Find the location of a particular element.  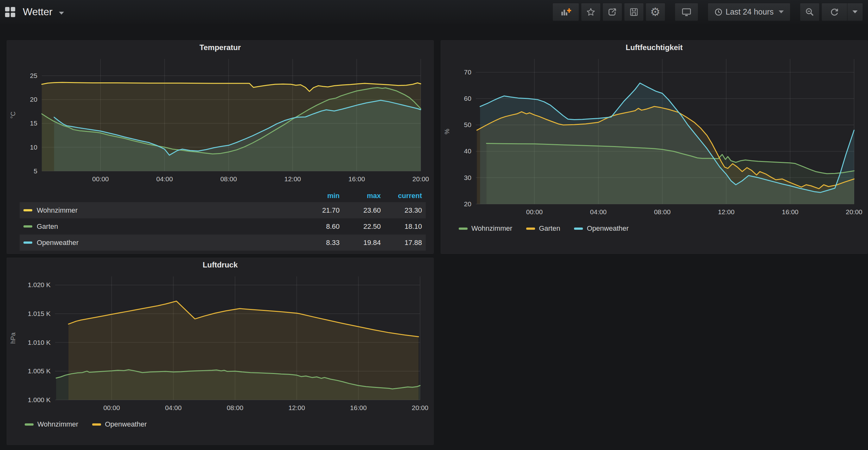

navbar: Wetter is located at coordinates (434, 12).